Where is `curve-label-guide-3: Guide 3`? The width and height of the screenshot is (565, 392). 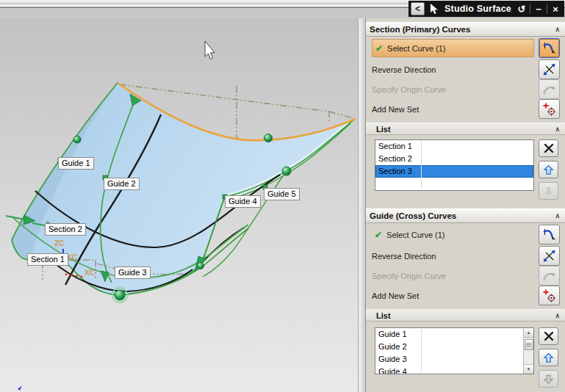
curve-label-guide-3: Guide 3 is located at coordinates (132, 273).